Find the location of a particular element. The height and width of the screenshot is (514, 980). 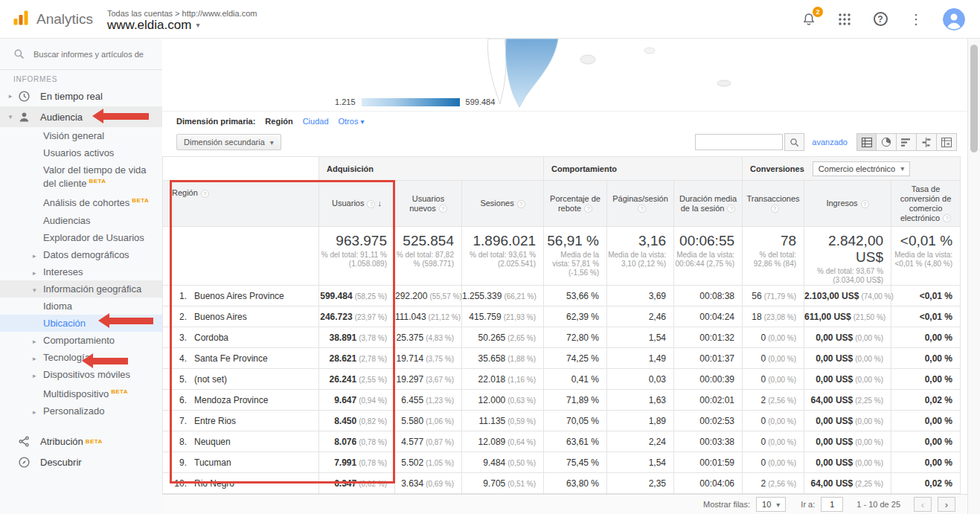

sidebar-item-usuarios-activos: Usuarios activos is located at coordinates (81, 153).